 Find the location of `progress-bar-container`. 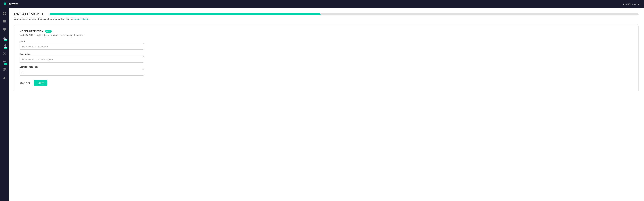

progress-bar-container is located at coordinates (344, 14).